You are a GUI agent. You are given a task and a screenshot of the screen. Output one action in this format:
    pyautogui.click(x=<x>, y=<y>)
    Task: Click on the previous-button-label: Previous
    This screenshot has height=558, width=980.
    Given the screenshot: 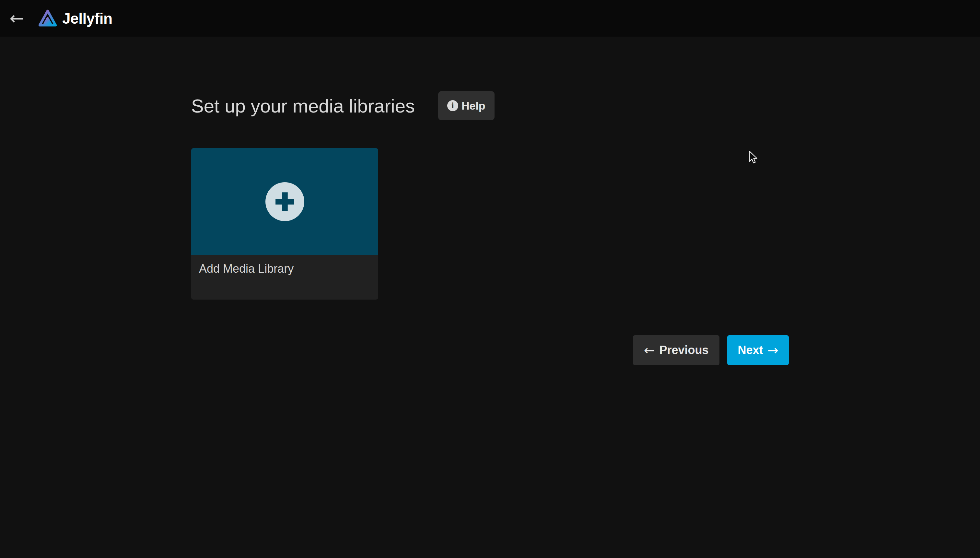 What is the action you would take?
    pyautogui.click(x=684, y=350)
    